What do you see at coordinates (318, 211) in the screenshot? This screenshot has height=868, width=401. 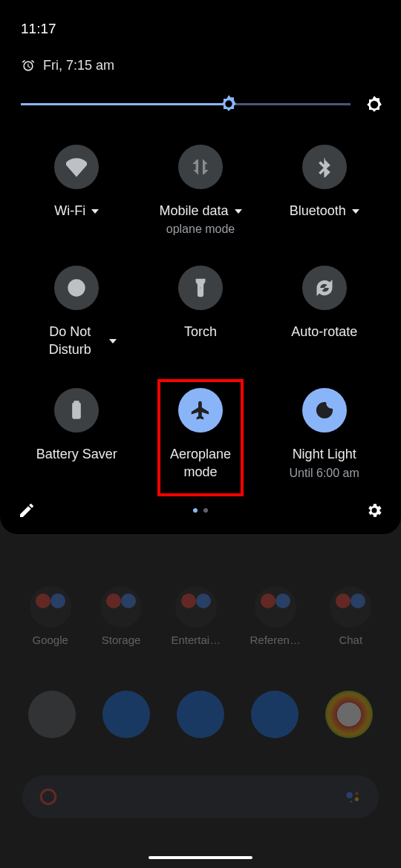 I see `bluetooth-label: Bluetooth` at bounding box center [318, 211].